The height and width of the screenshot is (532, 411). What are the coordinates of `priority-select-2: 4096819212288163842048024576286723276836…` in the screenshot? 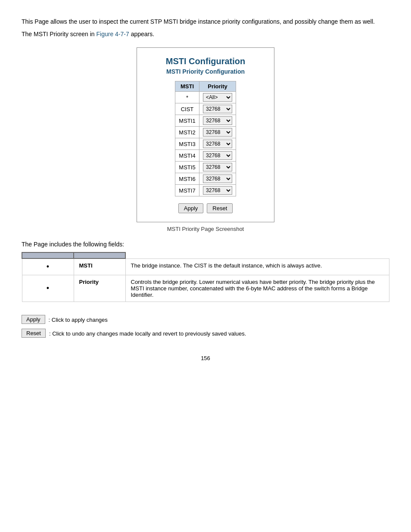 It's located at (218, 121).